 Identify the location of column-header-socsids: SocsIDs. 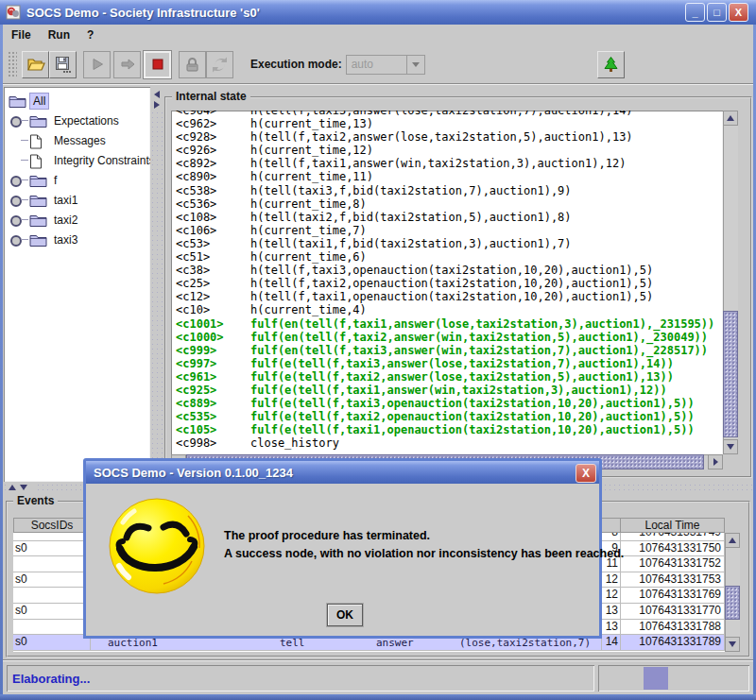
(52, 525).